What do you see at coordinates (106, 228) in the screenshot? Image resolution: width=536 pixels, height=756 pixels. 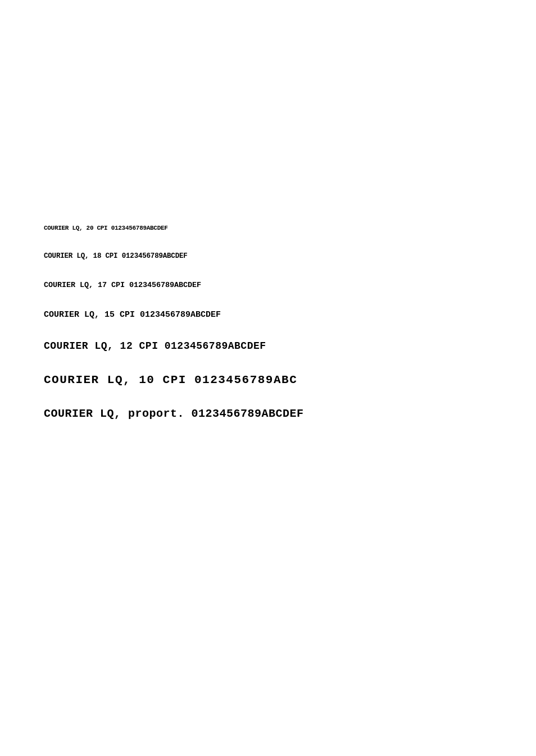 I see `font-label-20cpi: COURIER LQ, 20 CPI 0123456789ABCDEF` at bounding box center [106, 228].